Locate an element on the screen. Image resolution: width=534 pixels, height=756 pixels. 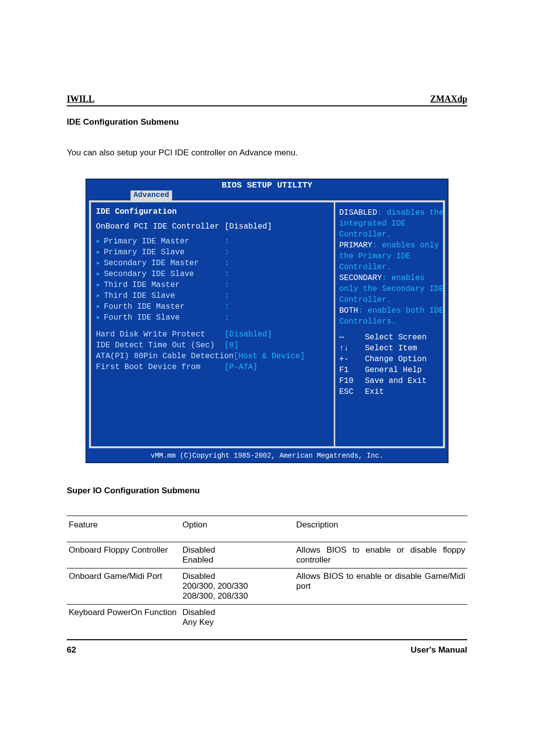
nav-action: General Help is located at coordinates (394, 370).